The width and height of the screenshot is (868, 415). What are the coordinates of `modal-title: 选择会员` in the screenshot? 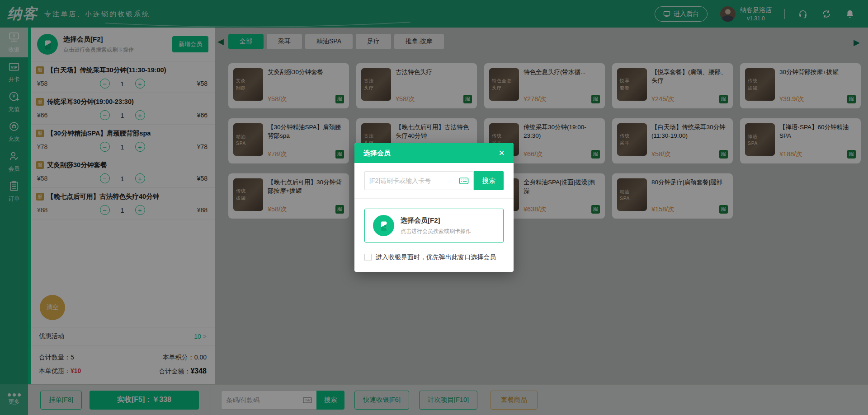 It's located at (377, 154).